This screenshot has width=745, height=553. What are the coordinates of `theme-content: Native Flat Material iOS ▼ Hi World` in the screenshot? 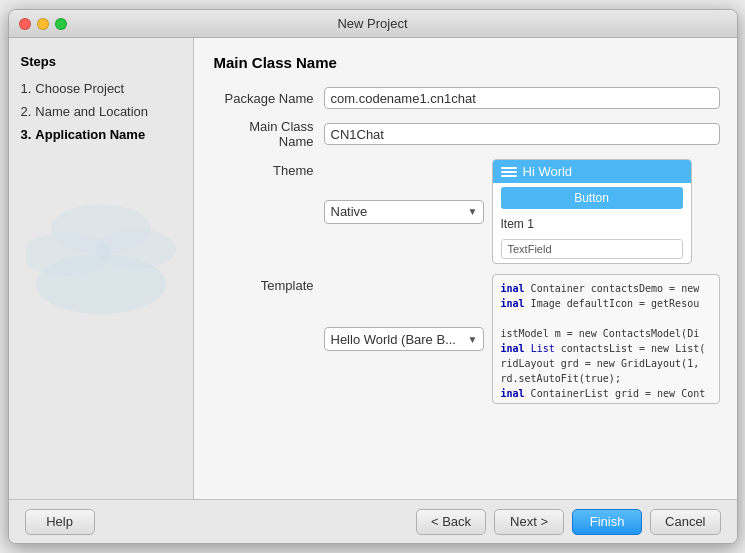 It's located at (522, 212).